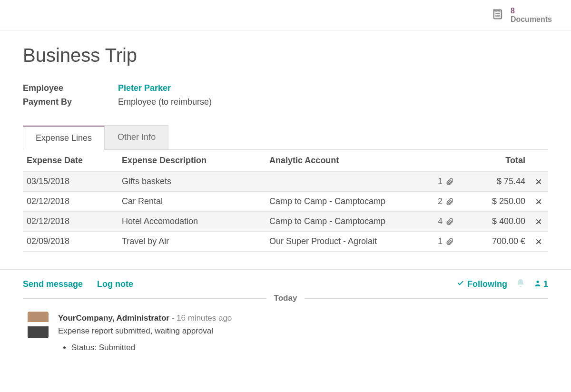 Image resolution: width=571 pixels, height=392 pixels. I want to click on cell-total: $ 250.00, so click(493, 202).